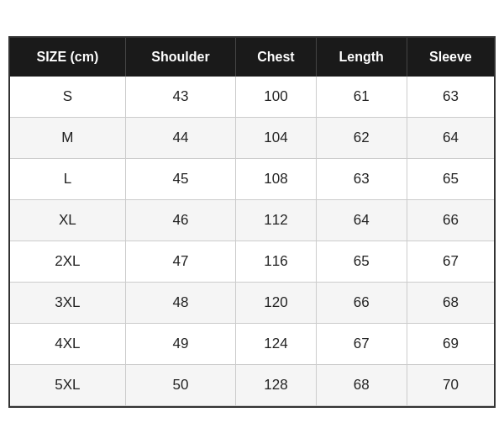  Describe the element at coordinates (276, 138) in the screenshot. I see `cell-col2: 104` at that location.